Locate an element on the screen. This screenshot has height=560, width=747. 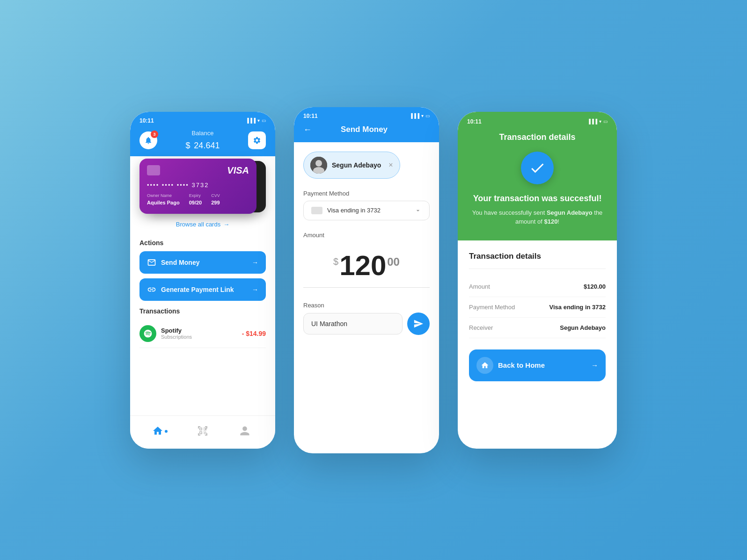
phone-transaction-success: 10:11 ▐▐▐ ▾ ▭ Transaction details Your t… is located at coordinates (537, 280).